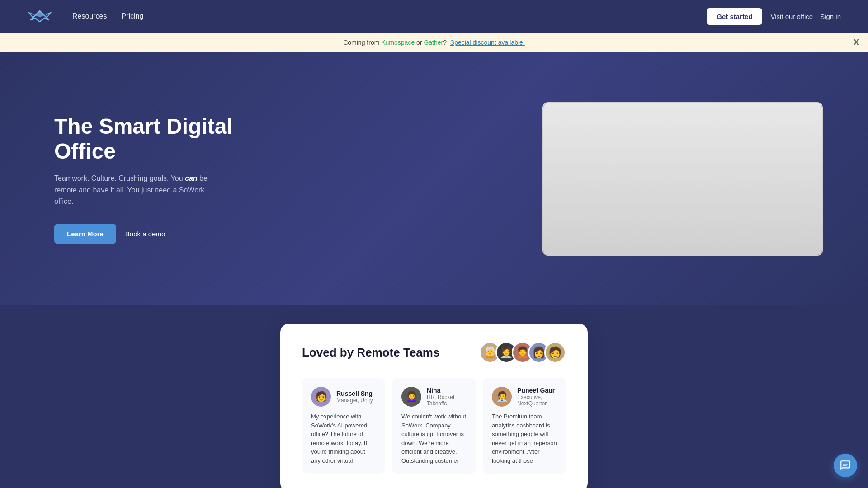 This screenshot has width=868, height=488. What do you see at coordinates (447, 390) in the screenshot?
I see `person-name-2: Nina` at bounding box center [447, 390].